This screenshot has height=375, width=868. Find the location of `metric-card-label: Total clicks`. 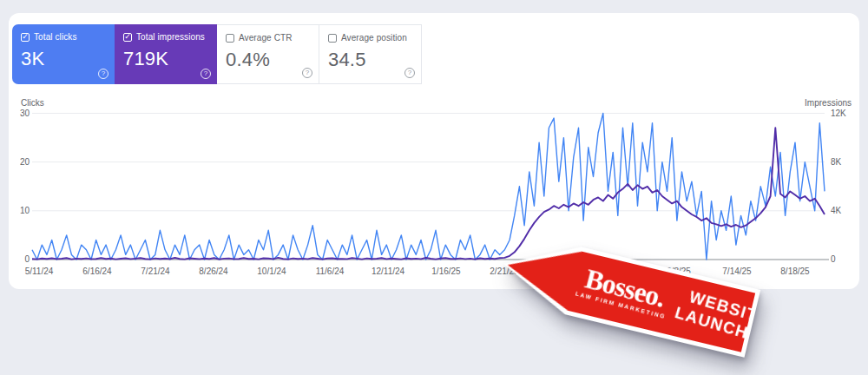

metric-card-label: Total clicks is located at coordinates (56, 36).